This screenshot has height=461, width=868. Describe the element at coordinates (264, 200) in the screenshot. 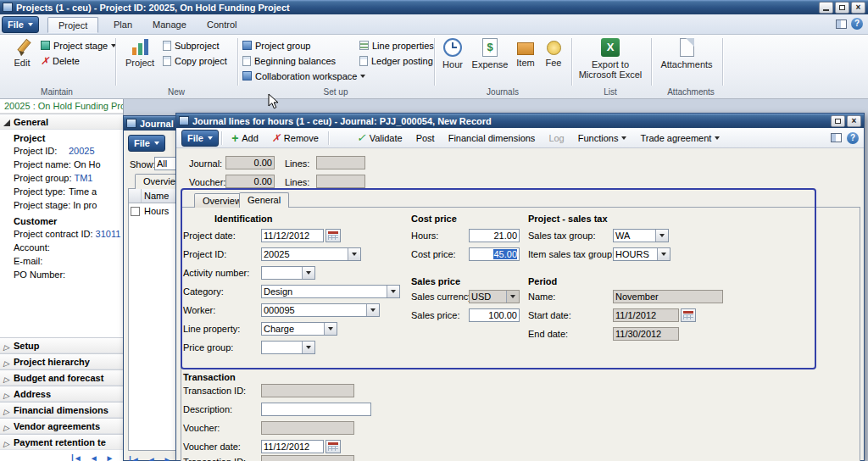

I see `tab-general: General` at that location.